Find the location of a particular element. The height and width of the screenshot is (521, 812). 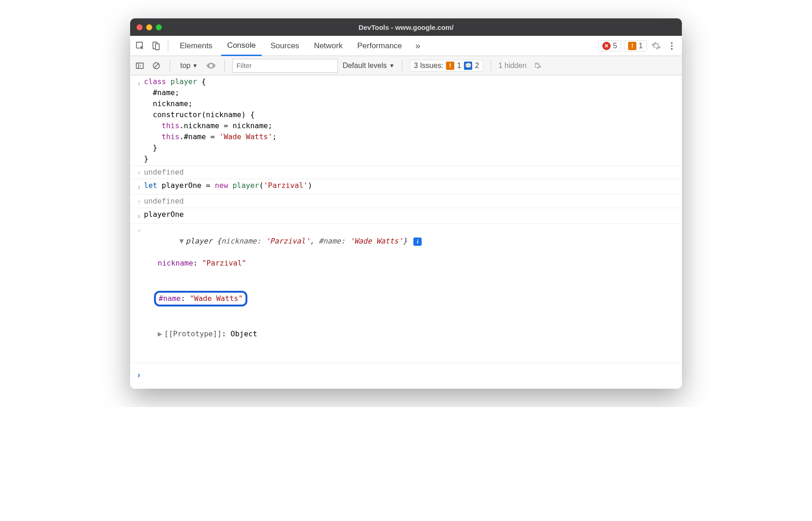

eye-icon is located at coordinates (211, 66).